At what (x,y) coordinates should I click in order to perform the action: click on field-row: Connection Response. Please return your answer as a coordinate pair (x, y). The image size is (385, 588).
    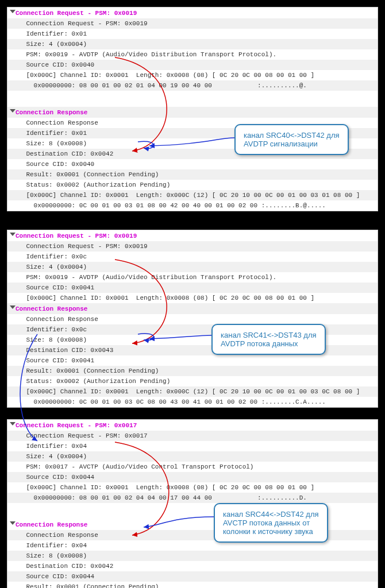
    Looking at the image, I should click on (192, 319).